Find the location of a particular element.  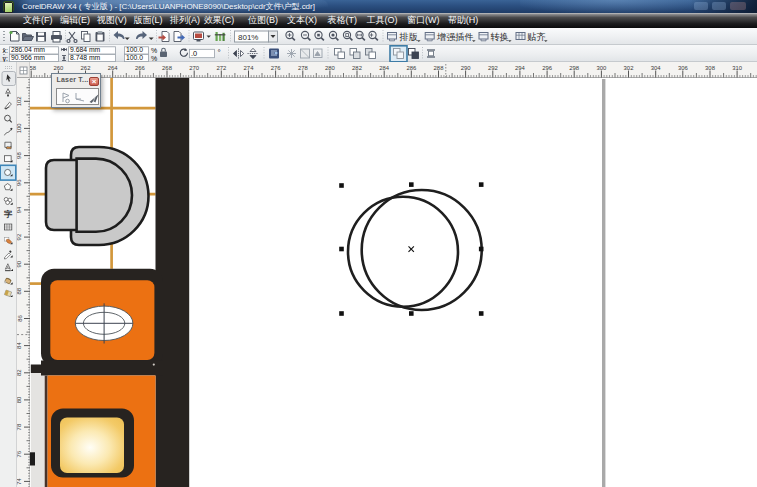

svg-text: 270 is located at coordinates (194, 67).